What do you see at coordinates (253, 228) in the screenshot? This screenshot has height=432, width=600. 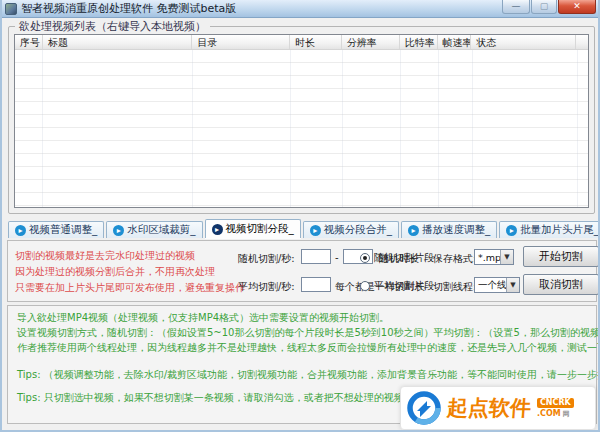 I see `tab-video-cut: ▸ 视频切割分段_` at bounding box center [253, 228].